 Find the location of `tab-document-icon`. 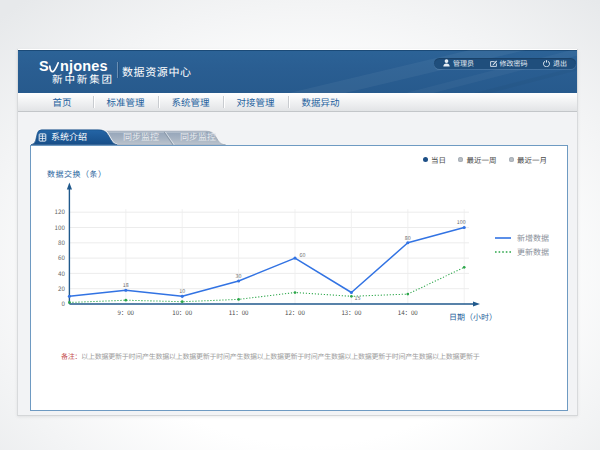

tab-document-icon is located at coordinates (42, 138).